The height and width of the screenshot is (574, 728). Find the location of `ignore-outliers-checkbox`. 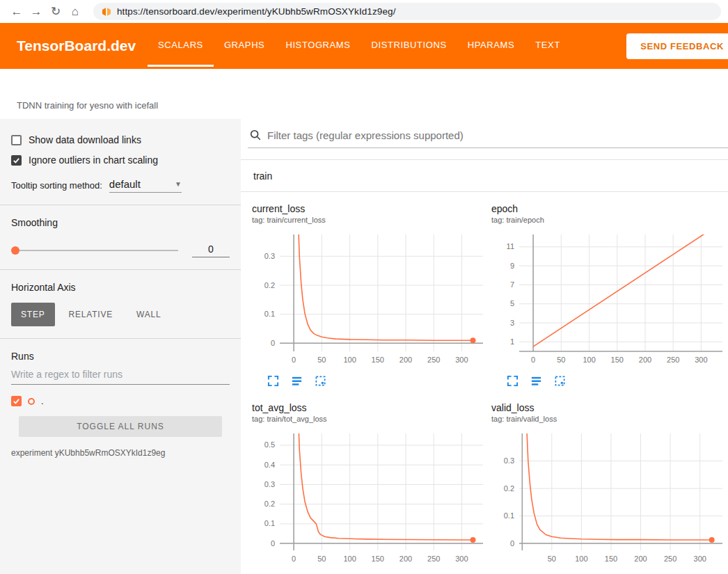

ignore-outliers-checkbox is located at coordinates (17, 160).